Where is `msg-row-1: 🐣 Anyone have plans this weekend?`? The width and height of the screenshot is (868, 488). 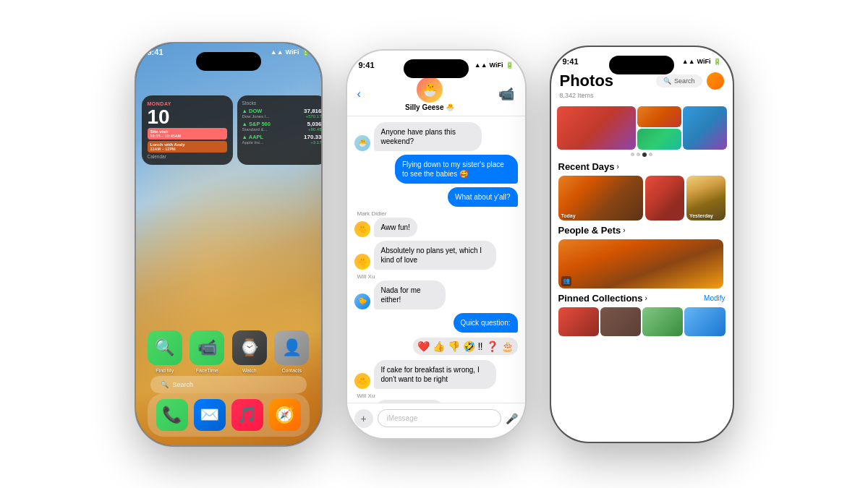
msg-row-1: 🐣 Anyone have plans this weekend? is located at coordinates (436, 137).